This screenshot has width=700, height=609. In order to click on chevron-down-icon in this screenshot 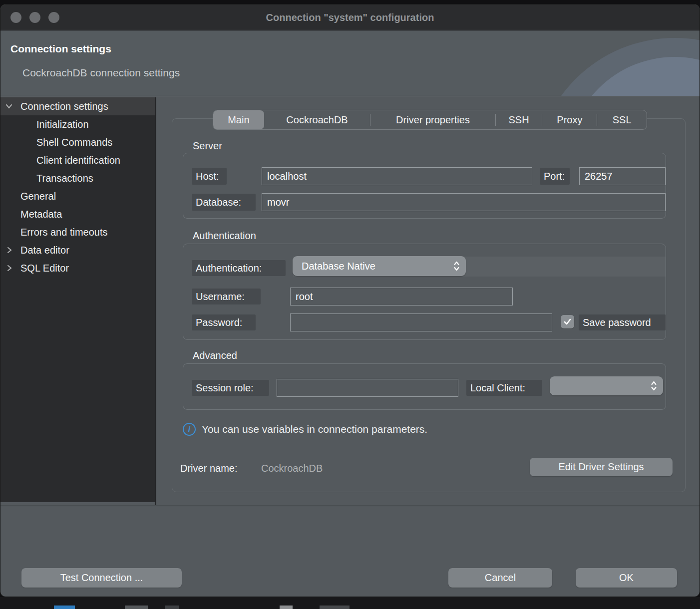, I will do `click(9, 106)`.